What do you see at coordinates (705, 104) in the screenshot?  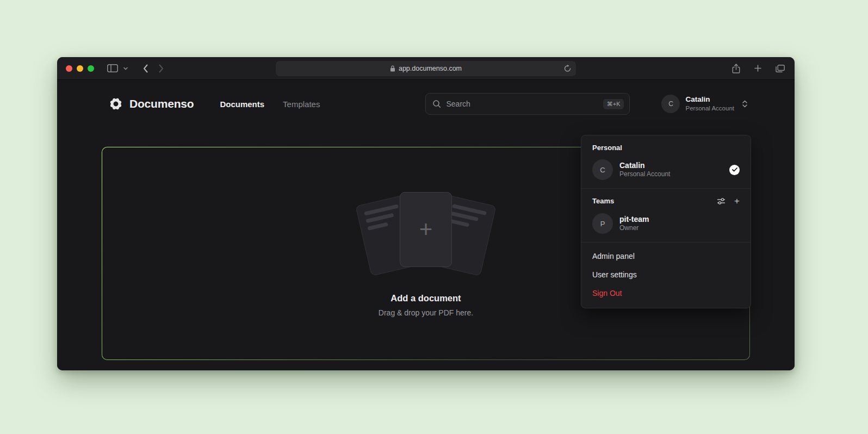 I see `account-menu-trigger: C Catalin Personal Account` at bounding box center [705, 104].